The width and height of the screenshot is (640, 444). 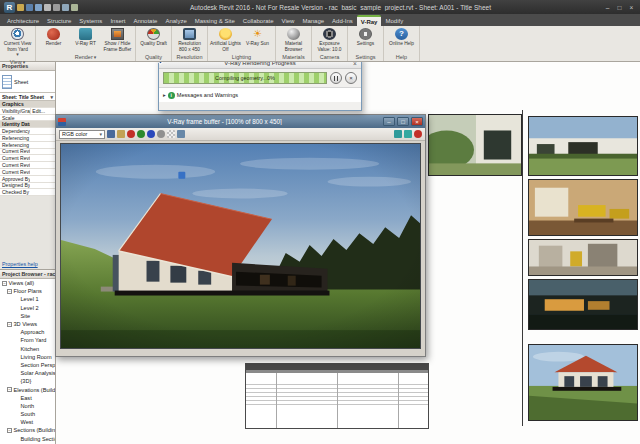 I want to click on alpha-channel-icon, so click(x=171, y=134).